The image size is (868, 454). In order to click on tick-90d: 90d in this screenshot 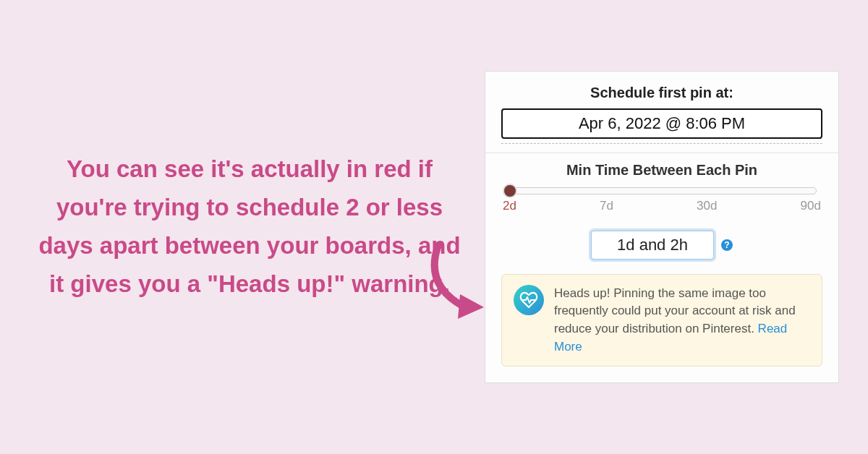, I will do `click(811, 206)`.